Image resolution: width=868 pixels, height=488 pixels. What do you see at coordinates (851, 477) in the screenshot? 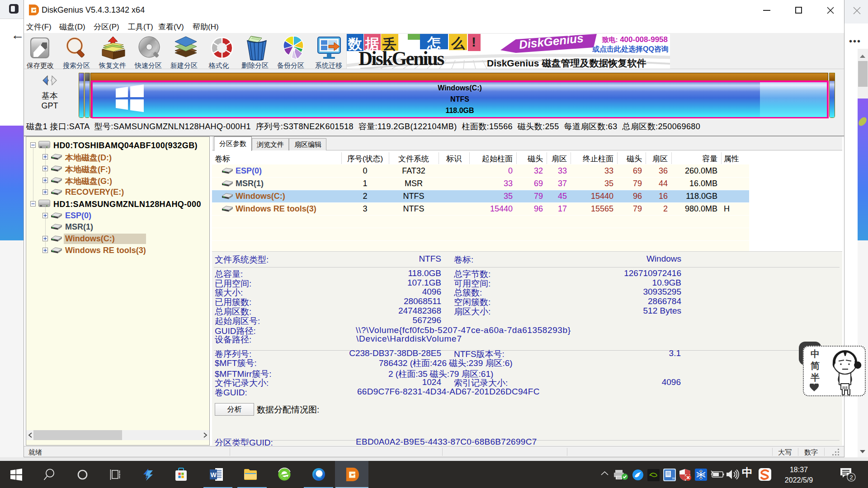
I see `svg-text: 2` at bounding box center [851, 477].